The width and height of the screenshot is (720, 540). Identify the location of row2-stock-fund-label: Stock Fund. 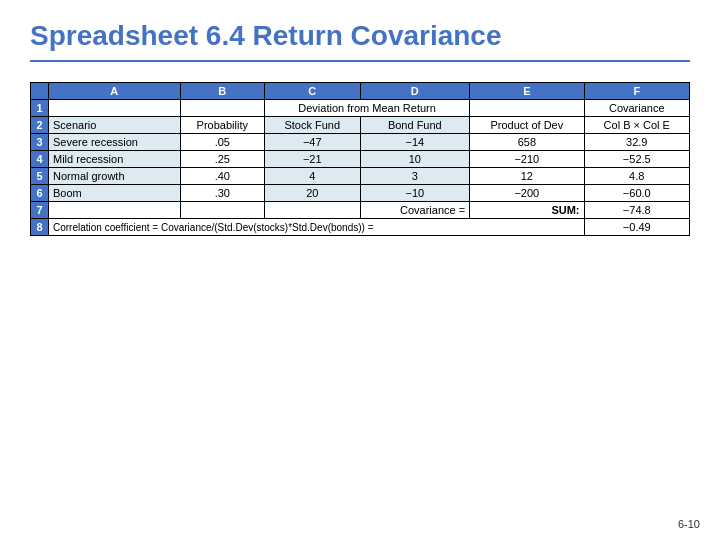
(313, 126).